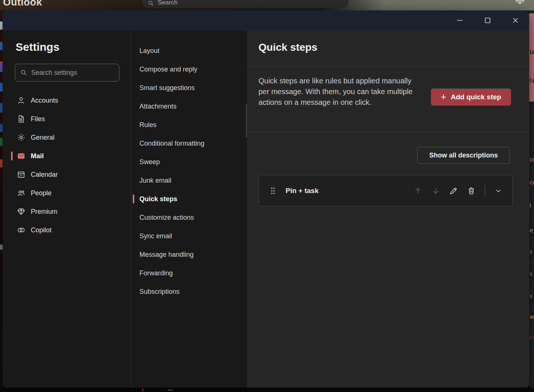 This screenshot has width=534, height=392. What do you see at coordinates (520, 2) in the screenshot?
I see `premium-diamond-icon` at bounding box center [520, 2].